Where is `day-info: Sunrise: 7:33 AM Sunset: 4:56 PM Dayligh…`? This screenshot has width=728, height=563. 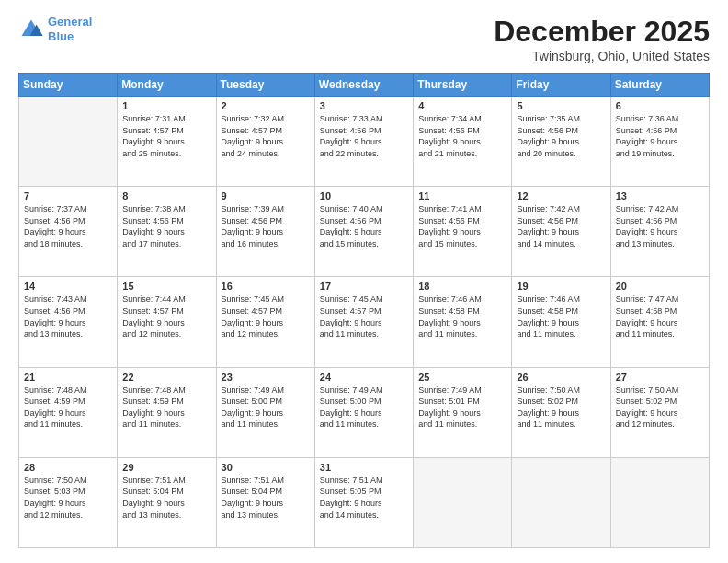
day-info: Sunrise: 7:33 AM Sunset: 4:56 PM Dayligh… is located at coordinates (364, 136).